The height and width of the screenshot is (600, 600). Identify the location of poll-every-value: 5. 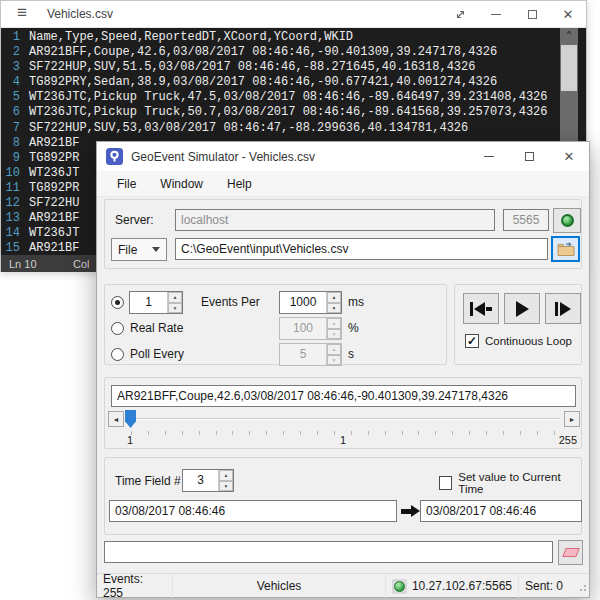
(303, 354).